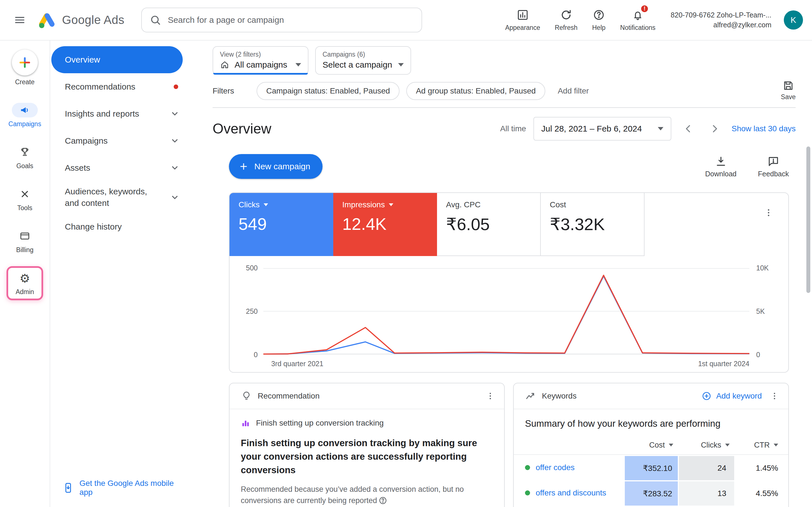 The width and height of the screenshot is (812, 507). Describe the element at coordinates (504, 129) in the screenshot. I see `page-header: Overview All time Jul 28, 2021 – Feb 6, …` at that location.